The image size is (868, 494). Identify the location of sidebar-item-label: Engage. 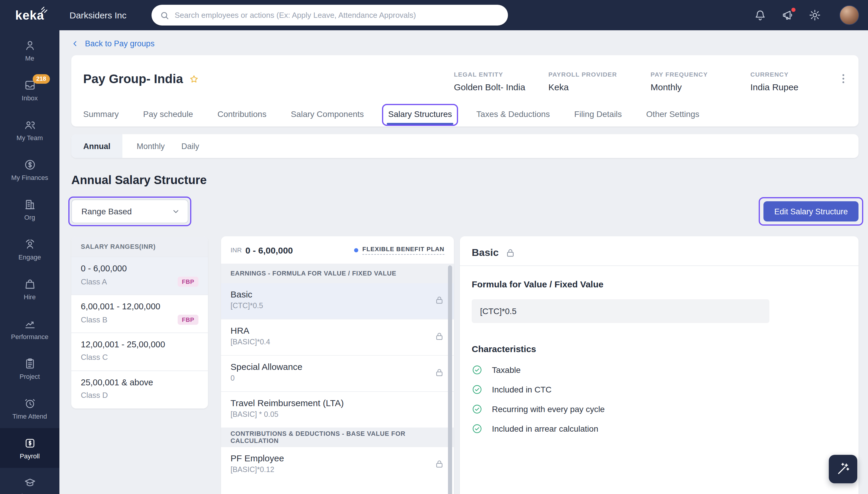
(30, 257).